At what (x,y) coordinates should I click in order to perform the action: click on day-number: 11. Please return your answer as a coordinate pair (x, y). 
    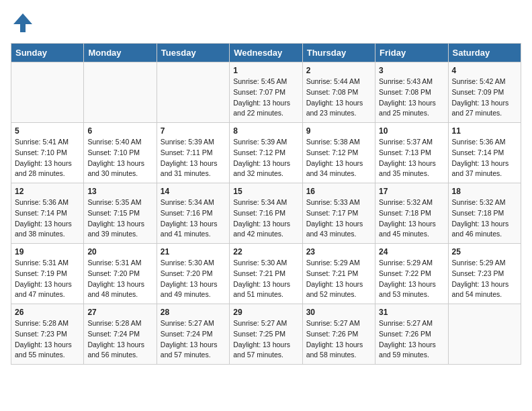
    Looking at the image, I should click on (485, 131).